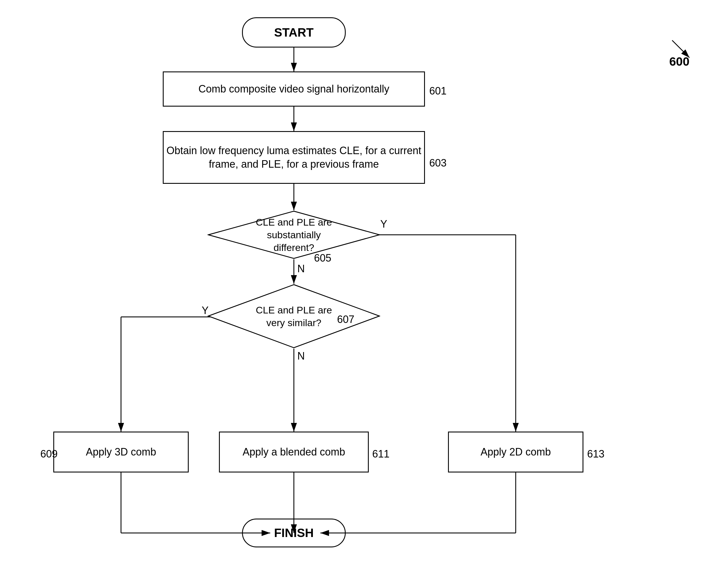 The image size is (724, 588). Describe the element at coordinates (49, 454) in the screenshot. I see `ref-609: 609` at that location.